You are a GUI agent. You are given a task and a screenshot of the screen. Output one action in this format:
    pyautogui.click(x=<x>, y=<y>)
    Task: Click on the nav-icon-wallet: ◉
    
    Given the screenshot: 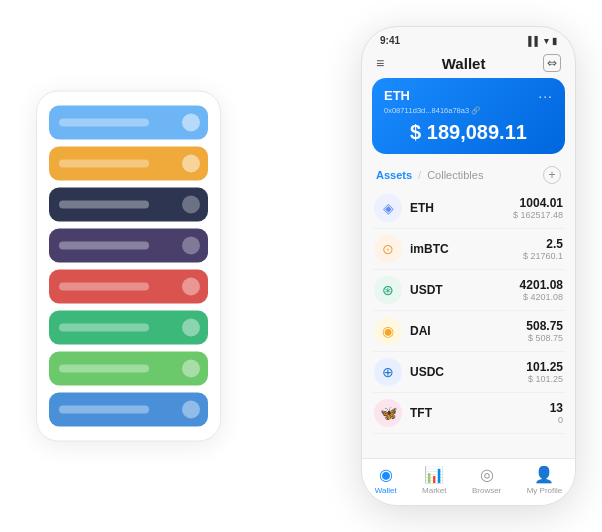 What is the action you would take?
    pyautogui.click(x=386, y=474)
    